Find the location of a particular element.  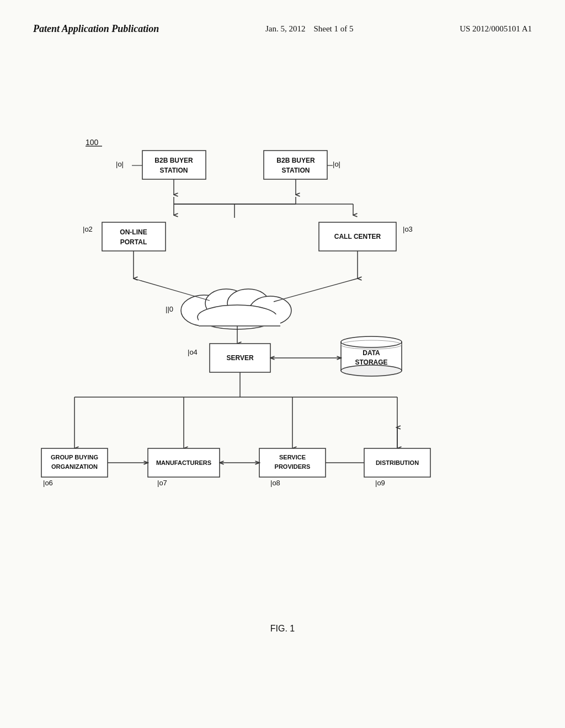

portal-label-line2: PORTAL is located at coordinates (134, 242).